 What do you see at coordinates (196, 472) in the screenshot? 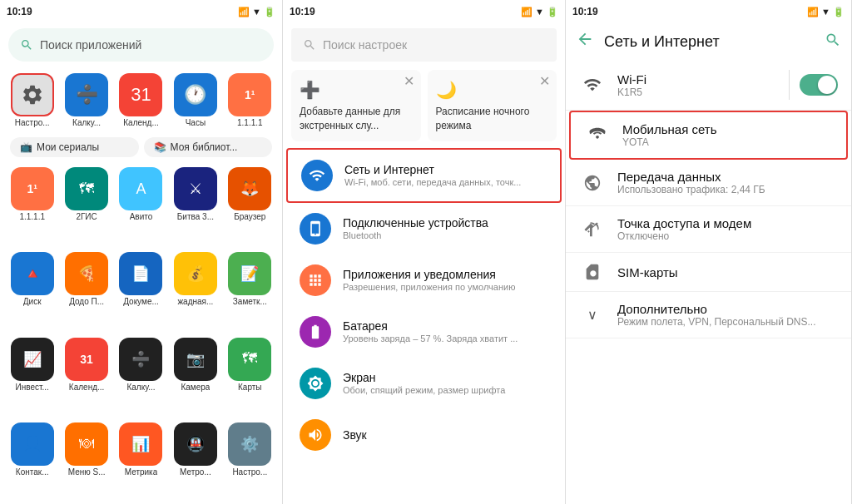
I see `app-label-metro: Метро...` at bounding box center [196, 472].